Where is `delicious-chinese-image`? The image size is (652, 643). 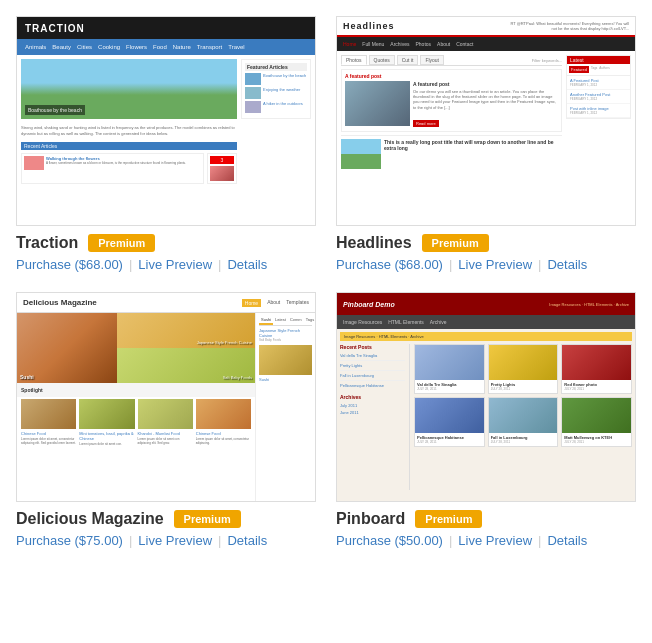
delicious-chinese-image is located at coordinates (48, 414).